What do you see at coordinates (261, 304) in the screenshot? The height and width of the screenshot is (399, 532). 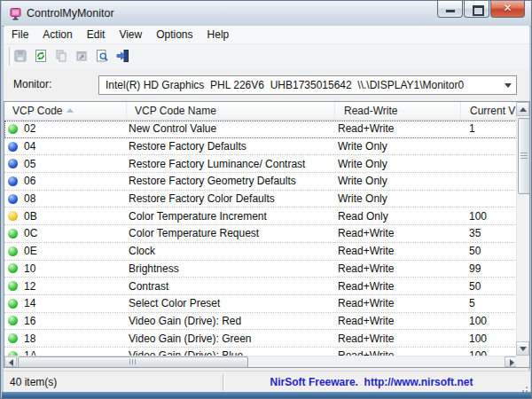 I see `table-row: 14 Select Color Preset Read+Write 5` at bounding box center [261, 304].